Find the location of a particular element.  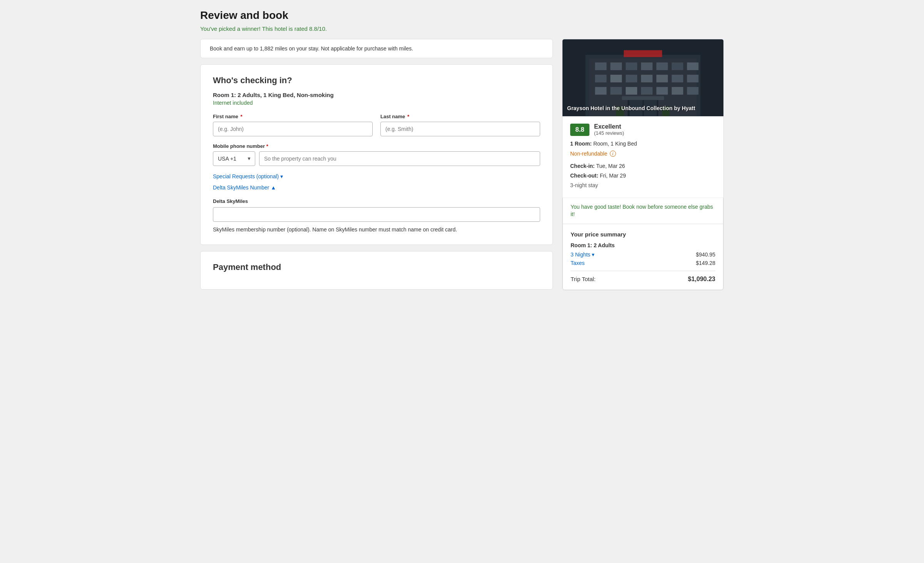

country-select-wrapper: USA +1 CAN +1 GBR +44 ▼ is located at coordinates (234, 159).